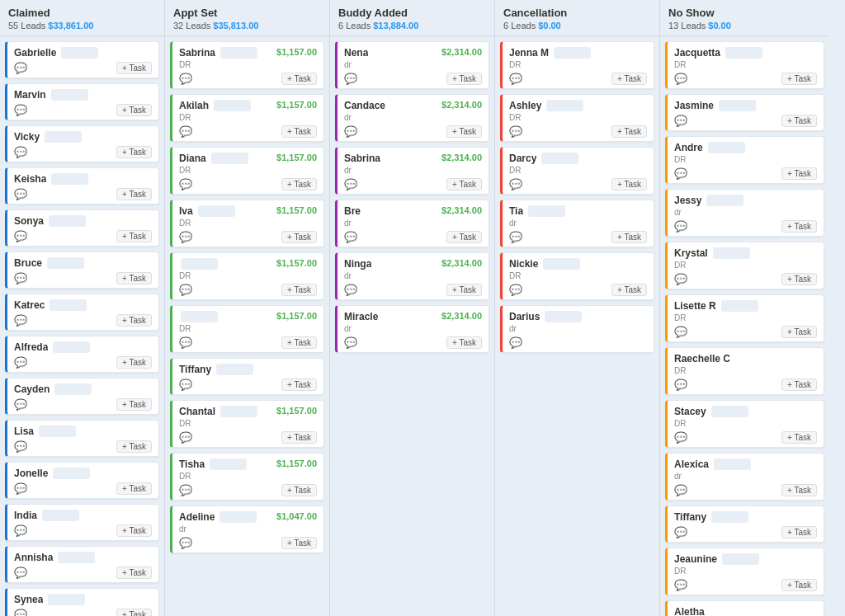  Describe the element at coordinates (578, 65) in the screenshot. I see `card: Jenna M DR 💬 + Task` at that location.